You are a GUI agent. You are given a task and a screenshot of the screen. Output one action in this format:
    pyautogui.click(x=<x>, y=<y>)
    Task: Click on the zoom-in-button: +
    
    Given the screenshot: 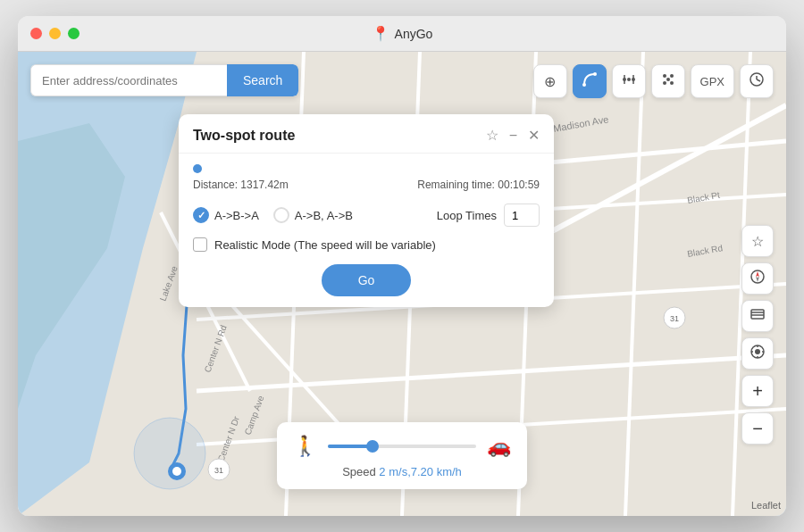 What is the action you would take?
    pyautogui.click(x=758, y=391)
    